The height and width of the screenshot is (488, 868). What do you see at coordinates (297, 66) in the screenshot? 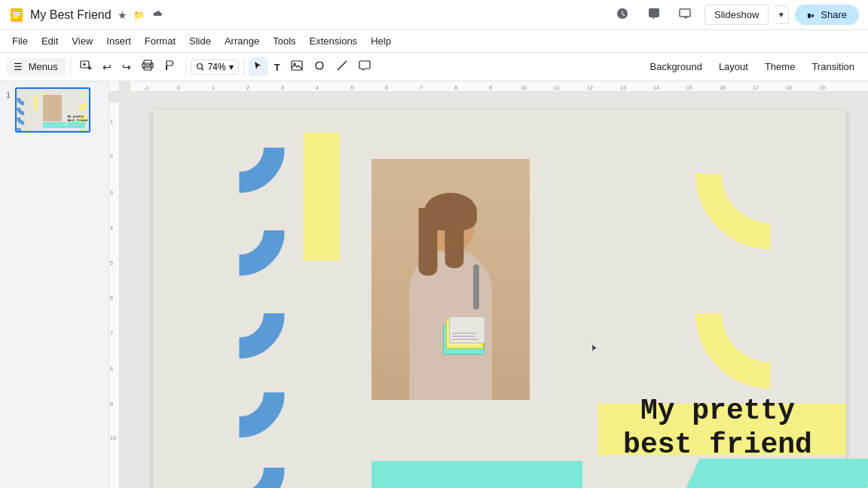
I see `image-tool-button` at bounding box center [297, 66].